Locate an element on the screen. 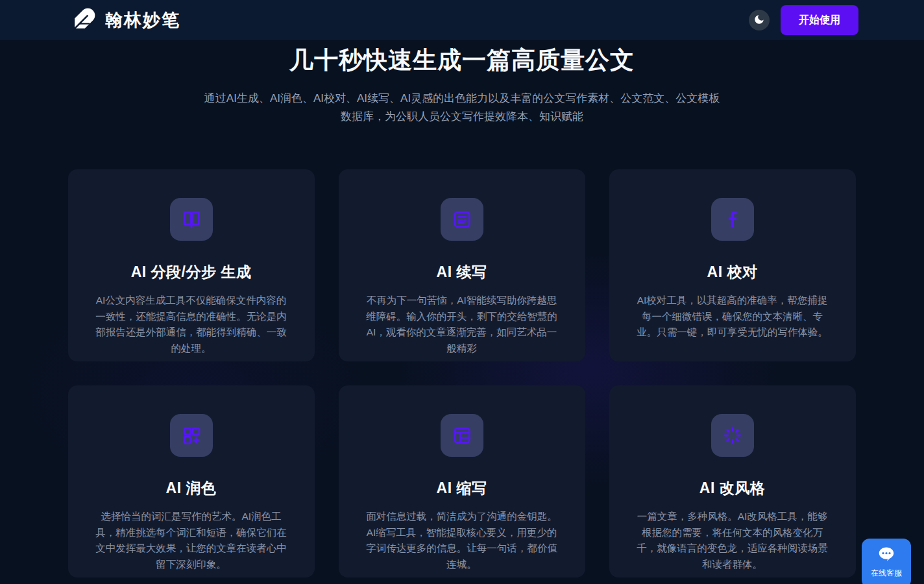  feature-description: AI校对工具，以其超高的准确率，帮您捕捉每一个细微错误，确保您的文本清晰、专业。… is located at coordinates (733, 317).